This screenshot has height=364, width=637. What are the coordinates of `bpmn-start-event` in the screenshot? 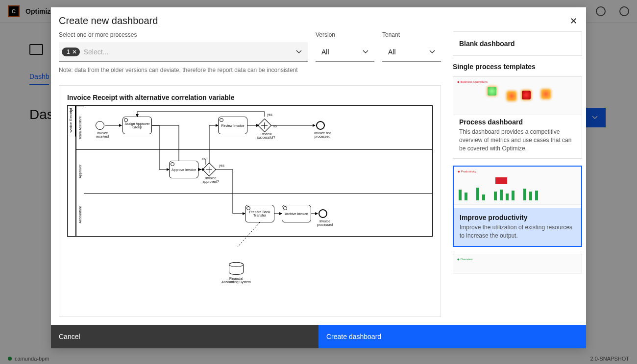 It's located at (100, 125).